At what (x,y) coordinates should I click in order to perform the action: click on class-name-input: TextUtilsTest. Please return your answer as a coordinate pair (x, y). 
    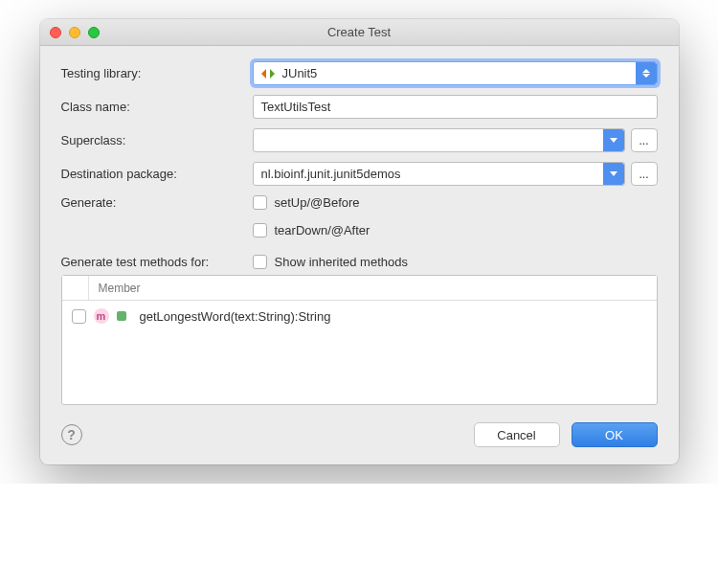
    Looking at the image, I should click on (456, 107).